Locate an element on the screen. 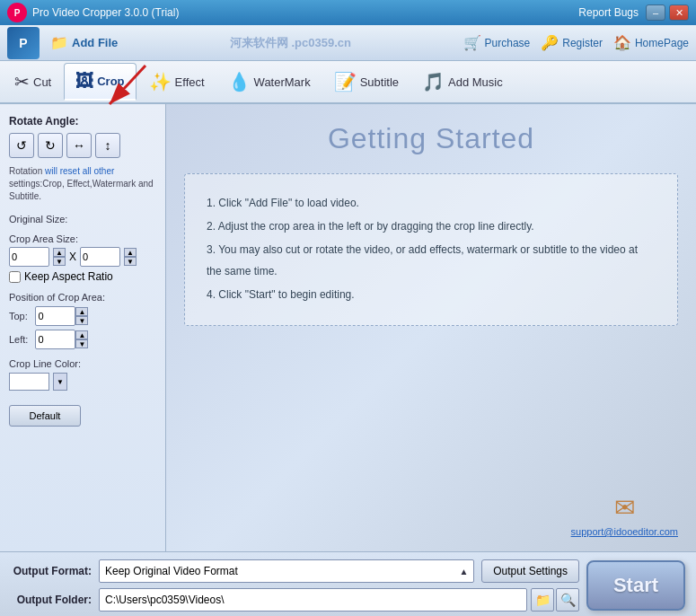 The image size is (696, 616). instruction-1: 1. Click "Add File" to load video. is located at coordinates (431, 203).